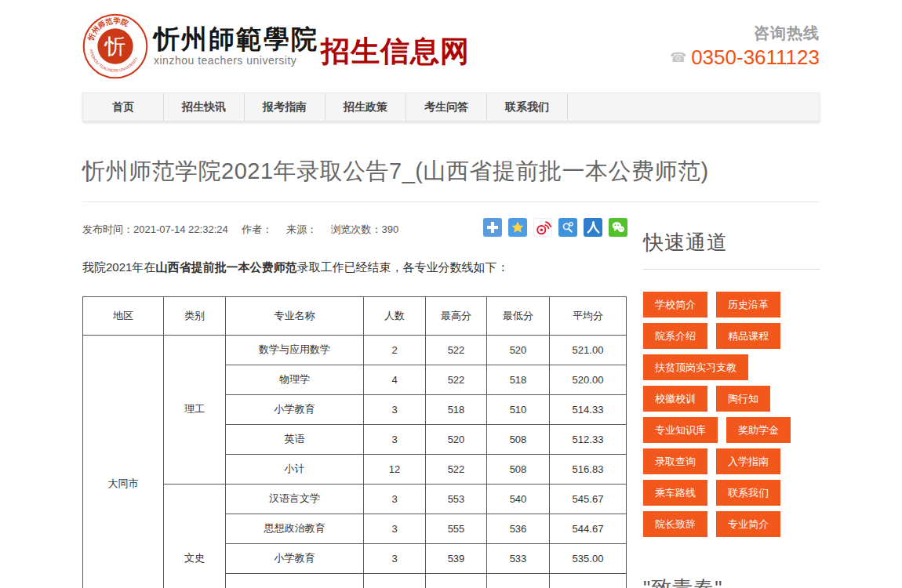 Image resolution: width=902 pixels, height=588 pixels. What do you see at coordinates (115, 46) in the screenshot?
I see `university-seal-logo: 忻州师范学院 XINZHOU TEACHERS UNIVERSITY 忻` at bounding box center [115, 46].